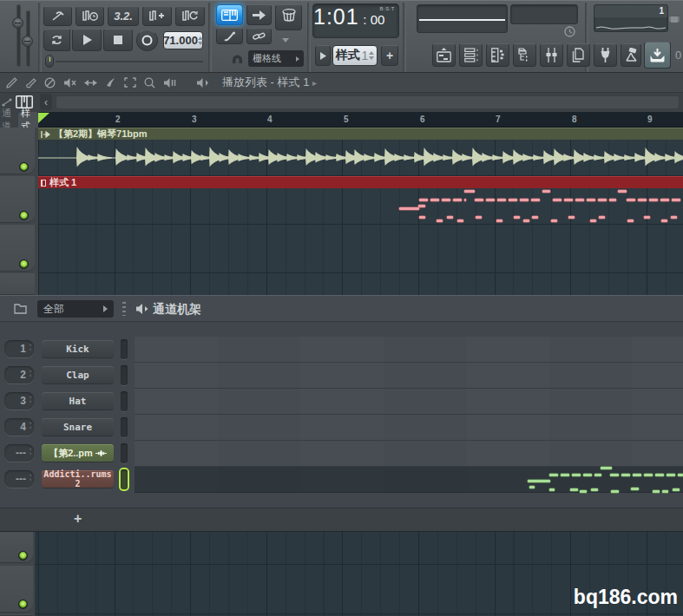 Image resolution: width=683 pixels, height=616 pixels. Describe the element at coordinates (200, 41) in the screenshot. I see `tempo-spinner` at that location.